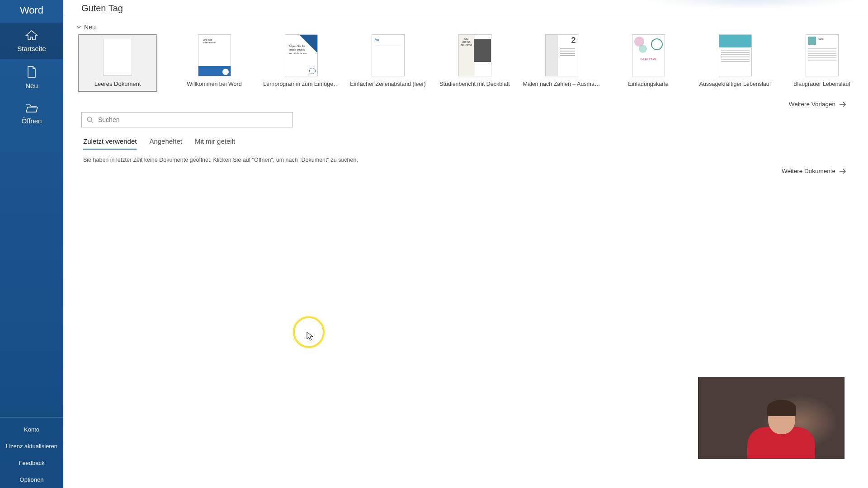  What do you see at coordinates (735, 84) in the screenshot?
I see `template-label: Aussagekräftiger Lebenslauf` at bounding box center [735, 84].